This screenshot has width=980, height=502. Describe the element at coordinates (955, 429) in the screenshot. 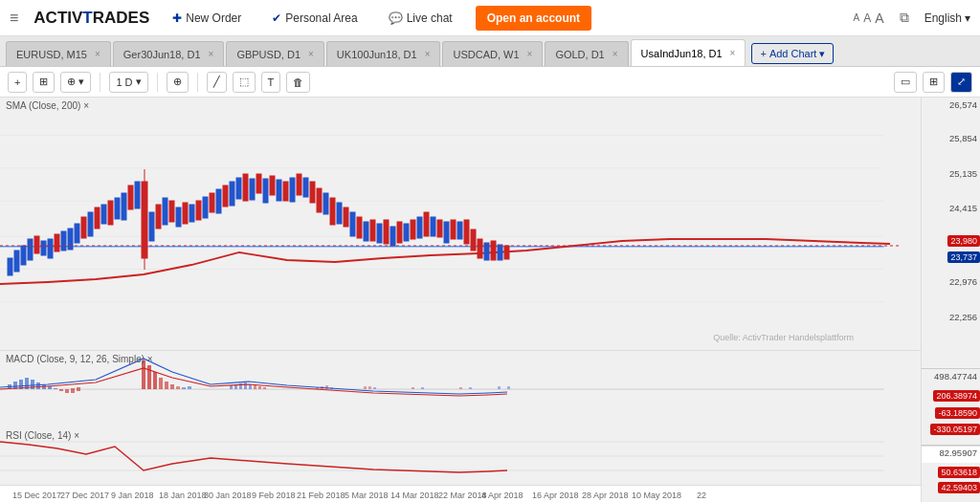

I see `macd-neg330: -330.05197` at that location.